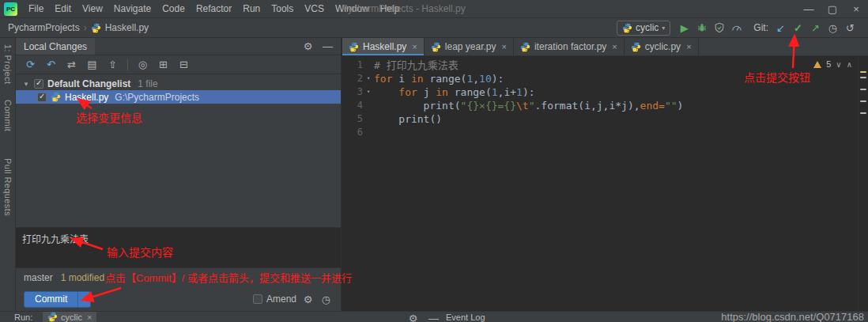 The height and width of the screenshot is (322, 868). What do you see at coordinates (112, 65) in the screenshot?
I see `shelve-icon: ⇧` at bounding box center [112, 65].